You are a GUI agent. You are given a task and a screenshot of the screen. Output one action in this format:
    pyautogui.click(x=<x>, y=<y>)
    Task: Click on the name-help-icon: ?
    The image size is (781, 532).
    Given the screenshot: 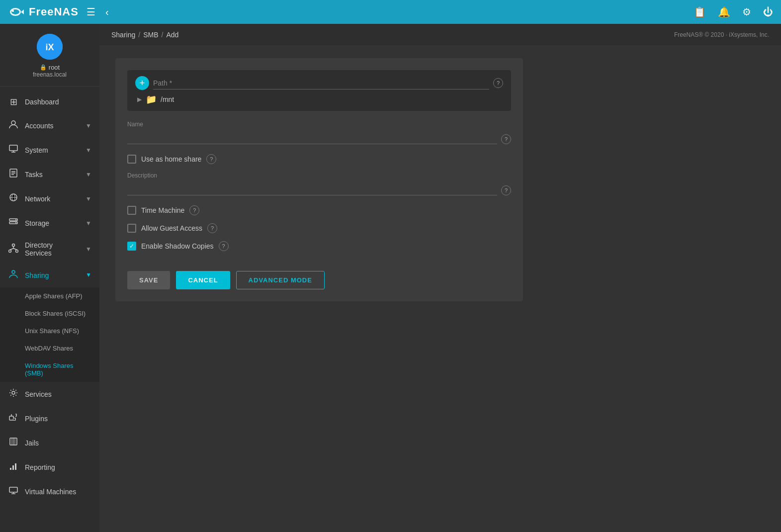 What is the action you would take?
    pyautogui.click(x=506, y=139)
    